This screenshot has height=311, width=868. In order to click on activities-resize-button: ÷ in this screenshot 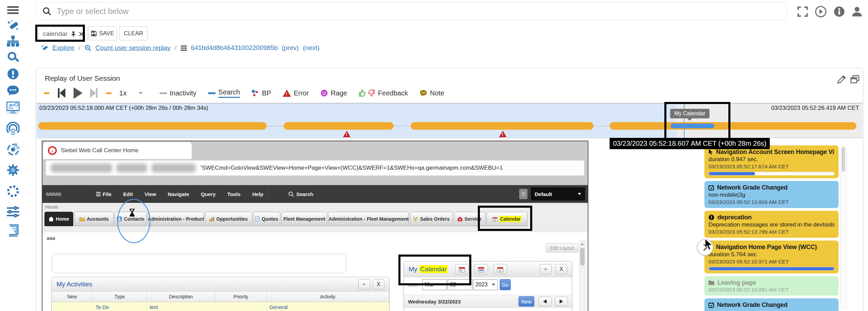, I will do `click(364, 284)`.